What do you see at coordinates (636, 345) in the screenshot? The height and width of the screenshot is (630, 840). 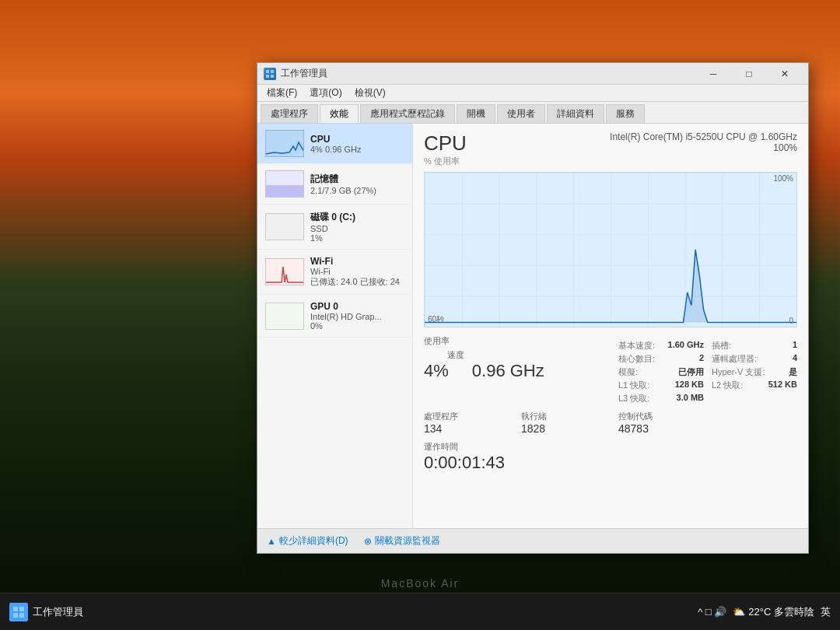 I see `base-speed-key: 基本速度:` at bounding box center [636, 345].